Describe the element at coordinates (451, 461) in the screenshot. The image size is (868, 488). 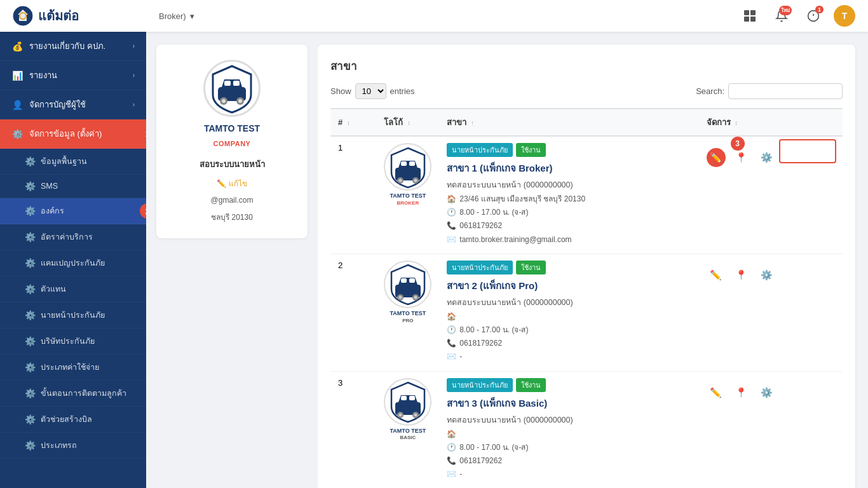
I see `phone-icon: 📞` at that location.